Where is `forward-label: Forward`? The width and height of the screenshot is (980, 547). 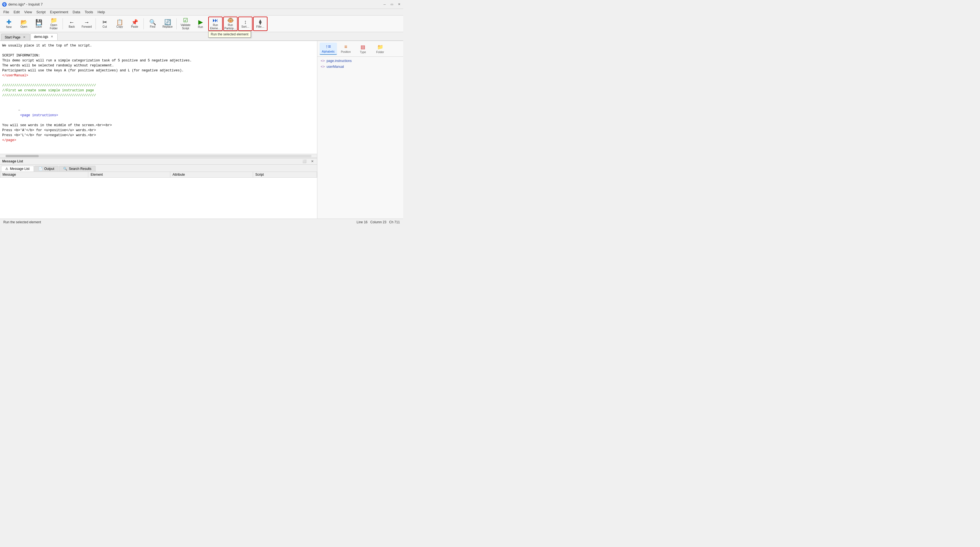 forward-label: Forward is located at coordinates (87, 27).